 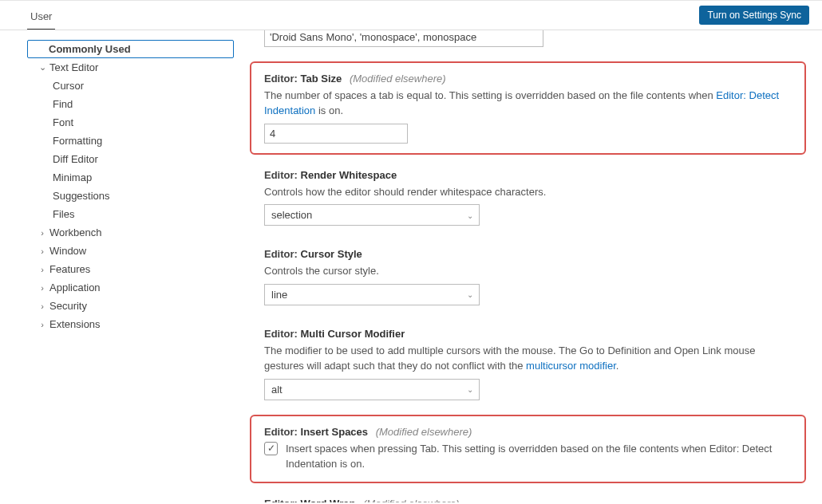 What do you see at coordinates (42, 67) in the screenshot?
I see `chevron-down-icon: ⌄` at bounding box center [42, 67].